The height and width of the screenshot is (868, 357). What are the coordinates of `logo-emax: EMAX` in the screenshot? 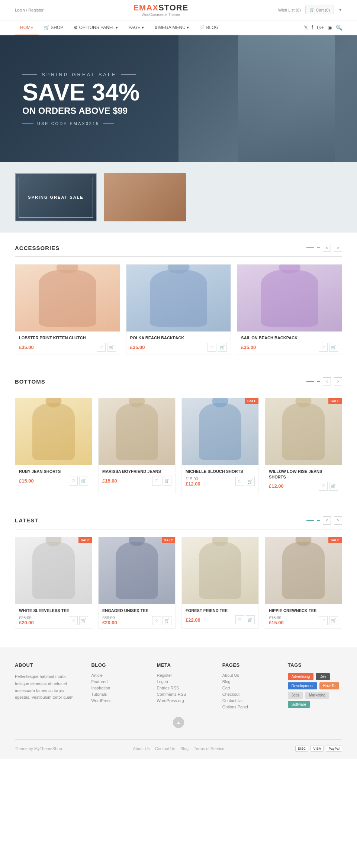 It's located at (146, 7).